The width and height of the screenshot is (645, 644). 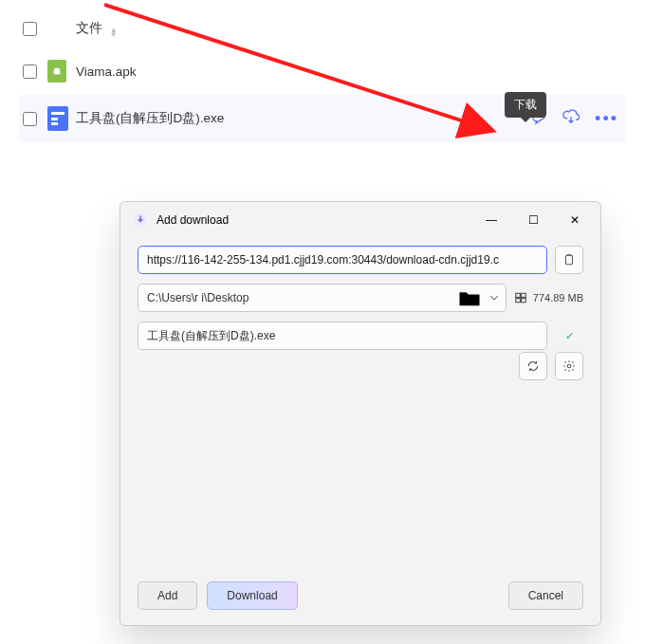 I want to click on sort-icon: ▲▼, so click(x=114, y=32).